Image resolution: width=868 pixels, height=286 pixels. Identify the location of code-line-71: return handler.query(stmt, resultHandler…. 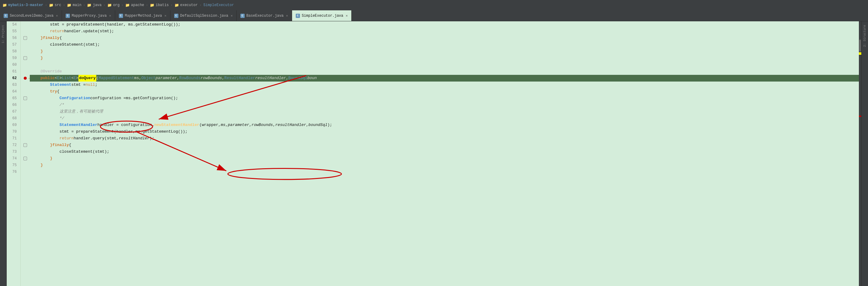
(444, 138).